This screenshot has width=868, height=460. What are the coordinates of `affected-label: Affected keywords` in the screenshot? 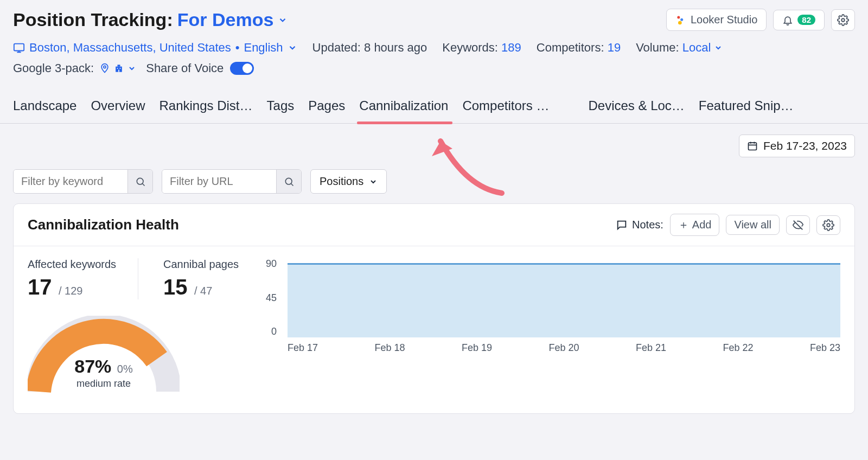 It's located at (72, 265).